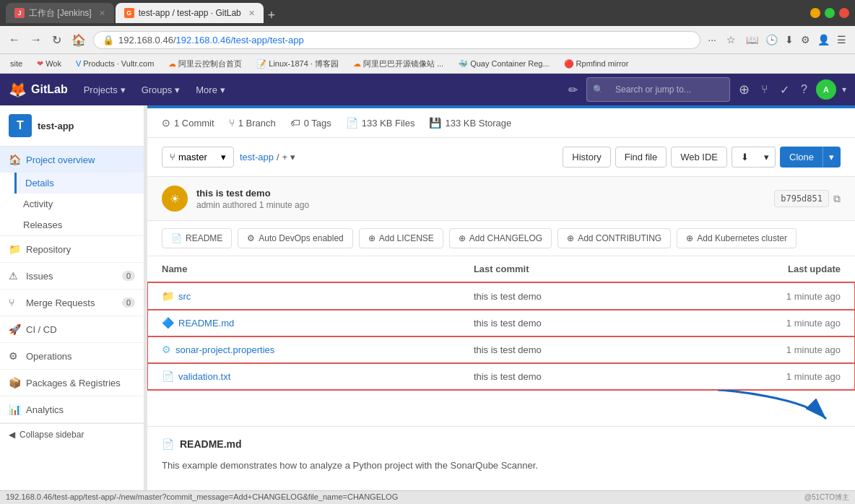 The width and height of the screenshot is (855, 504). Describe the element at coordinates (188, 123) in the screenshot. I see `commits-stat: ⊙ 1 Commit` at that location.